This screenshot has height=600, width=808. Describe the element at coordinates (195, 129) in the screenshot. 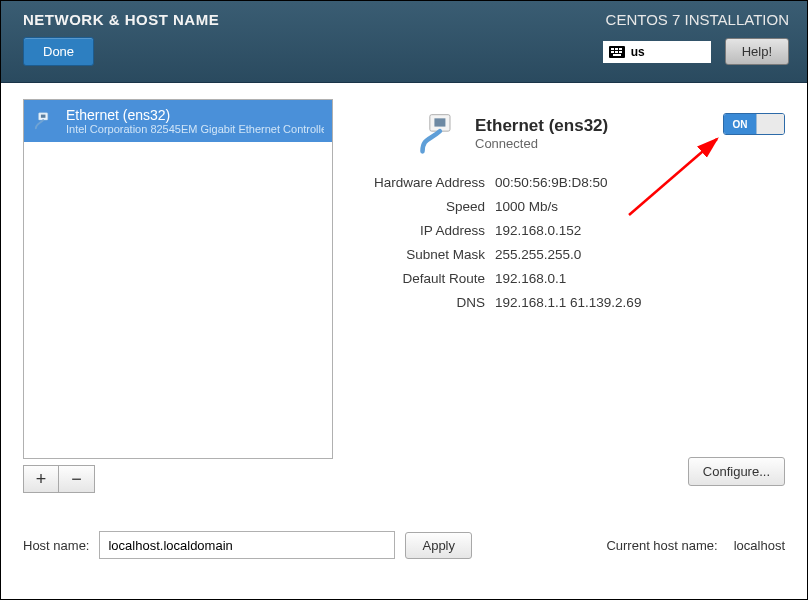

I see `device-description: Intel Corporation 82545EM Gigabit Ethern…` at that location.